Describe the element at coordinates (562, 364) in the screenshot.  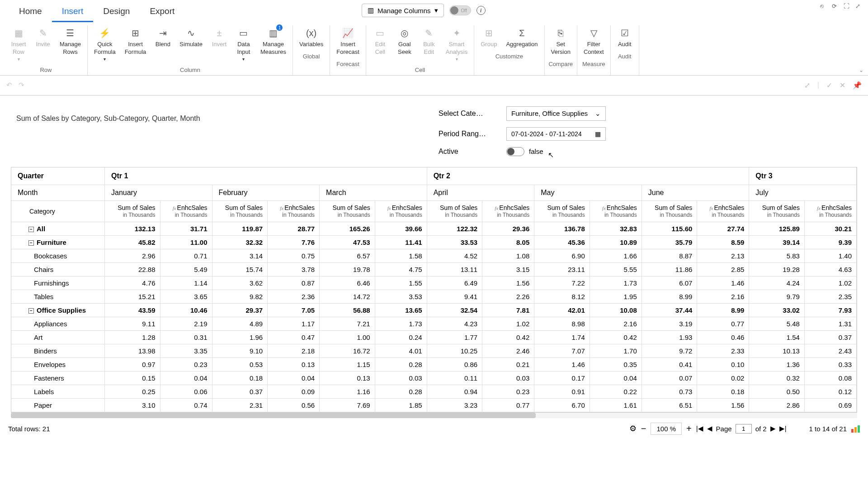
I see `data-cell: 1.46` at that location.